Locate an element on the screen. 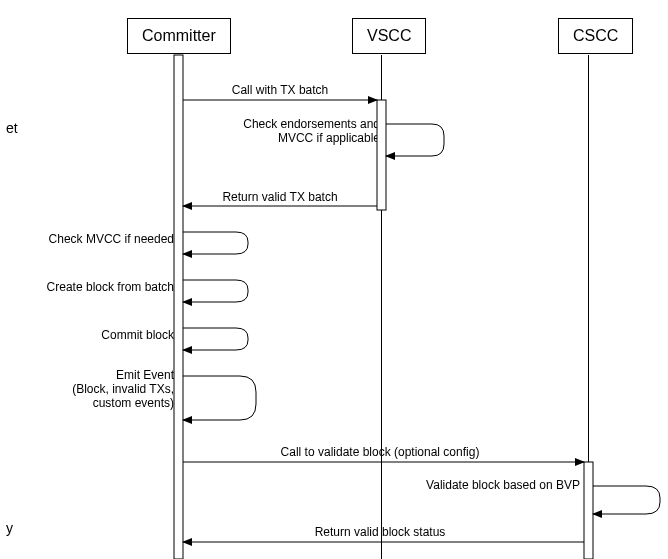  lifeline-committer is located at coordinates (178, 307).